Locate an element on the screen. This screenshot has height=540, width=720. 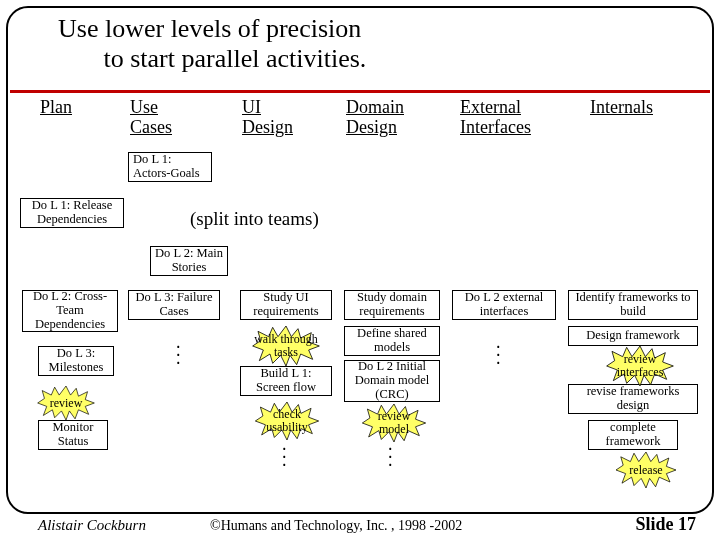
box-define-shared: Define shared models is located at coordinates (392, 341).